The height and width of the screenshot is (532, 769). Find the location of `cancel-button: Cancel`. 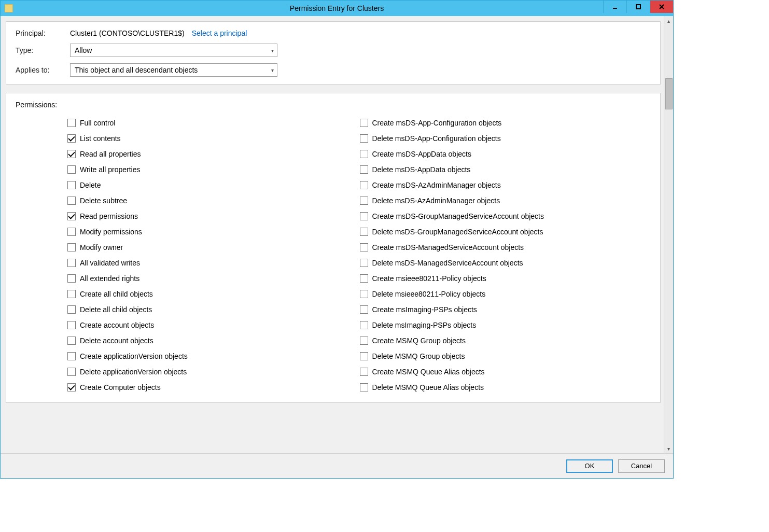

cancel-button: Cancel is located at coordinates (641, 466).